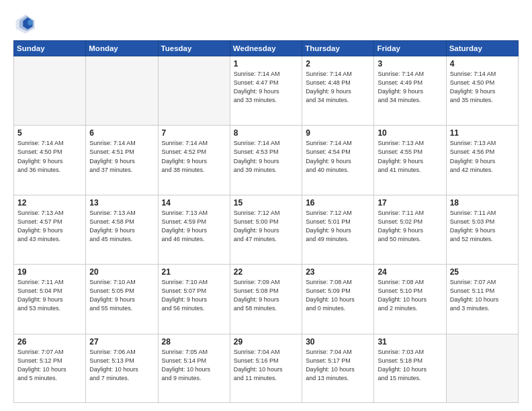  Describe the element at coordinates (50, 156) in the screenshot. I see `day-info: Sunrise: 7:14 AM Sunset: 4:50 PM Dayligh…` at that location.